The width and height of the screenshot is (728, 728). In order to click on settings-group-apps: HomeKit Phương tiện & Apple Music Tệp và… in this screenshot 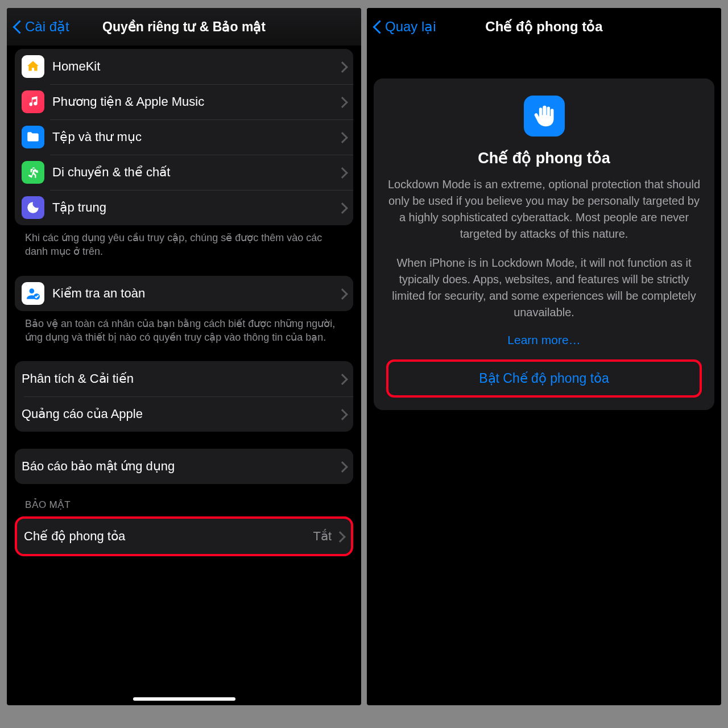, I will do `click(184, 137)`.